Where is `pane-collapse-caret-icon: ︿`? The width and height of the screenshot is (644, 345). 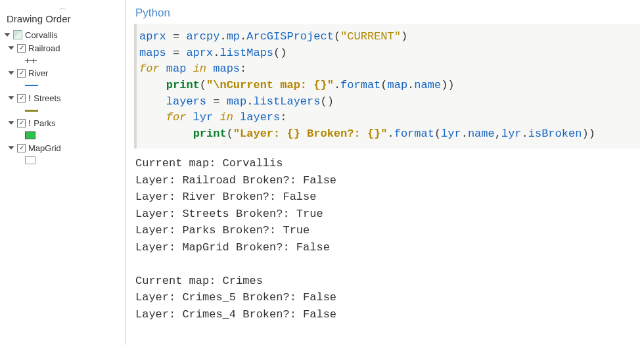
pane-collapse-caret-icon: ︿ is located at coordinates (63, 7).